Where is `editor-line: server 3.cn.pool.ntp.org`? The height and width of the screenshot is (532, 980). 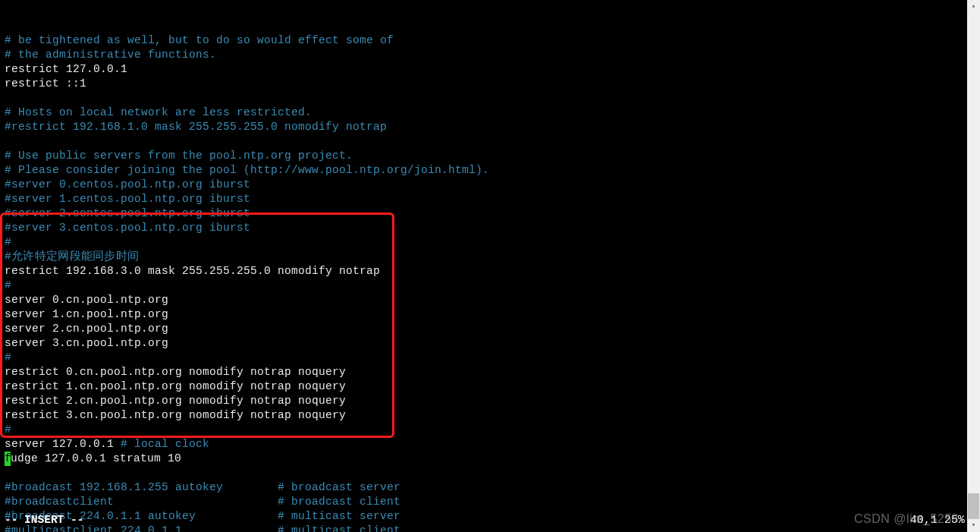
editor-line: server 3.cn.pool.ntp.org is located at coordinates (485, 343).